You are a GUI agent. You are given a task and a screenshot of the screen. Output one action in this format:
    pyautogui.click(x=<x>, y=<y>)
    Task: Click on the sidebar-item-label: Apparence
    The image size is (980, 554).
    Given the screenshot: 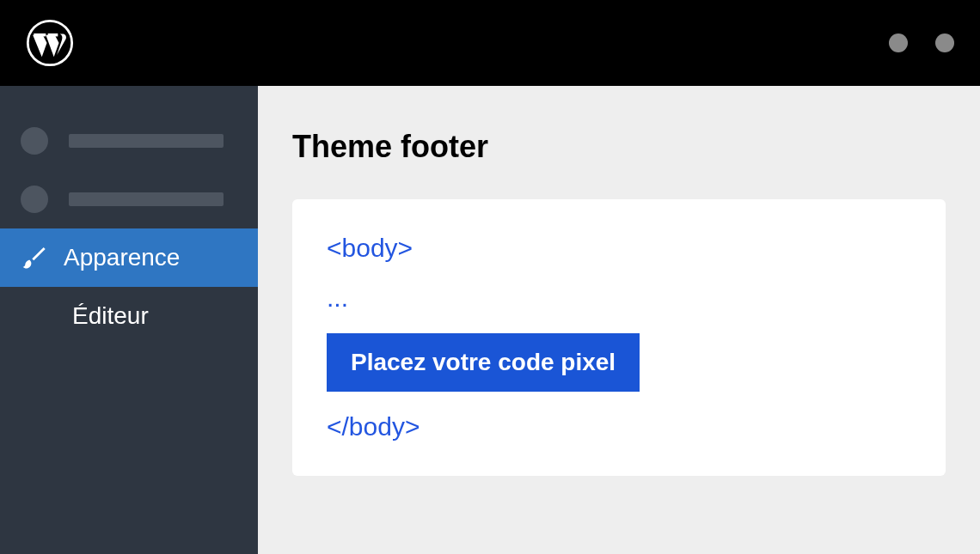 What is the action you would take?
    pyautogui.click(x=122, y=258)
    